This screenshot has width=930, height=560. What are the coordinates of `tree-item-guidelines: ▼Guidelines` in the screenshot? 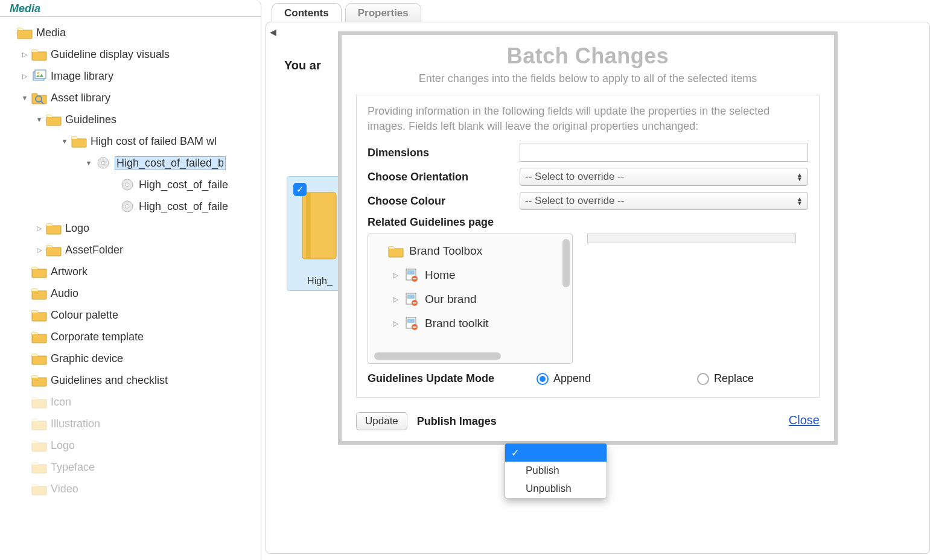 It's located at (130, 119).